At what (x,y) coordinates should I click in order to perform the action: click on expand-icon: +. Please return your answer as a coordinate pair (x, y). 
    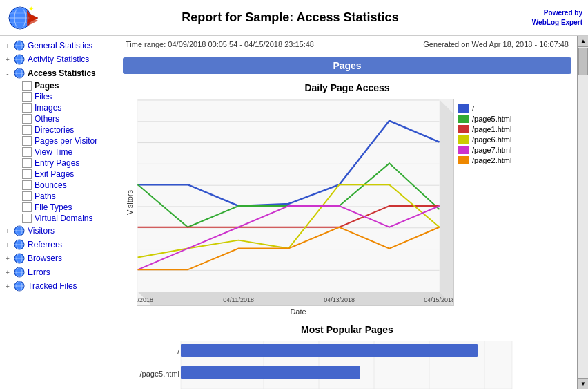
    Looking at the image, I should click on (8, 46).